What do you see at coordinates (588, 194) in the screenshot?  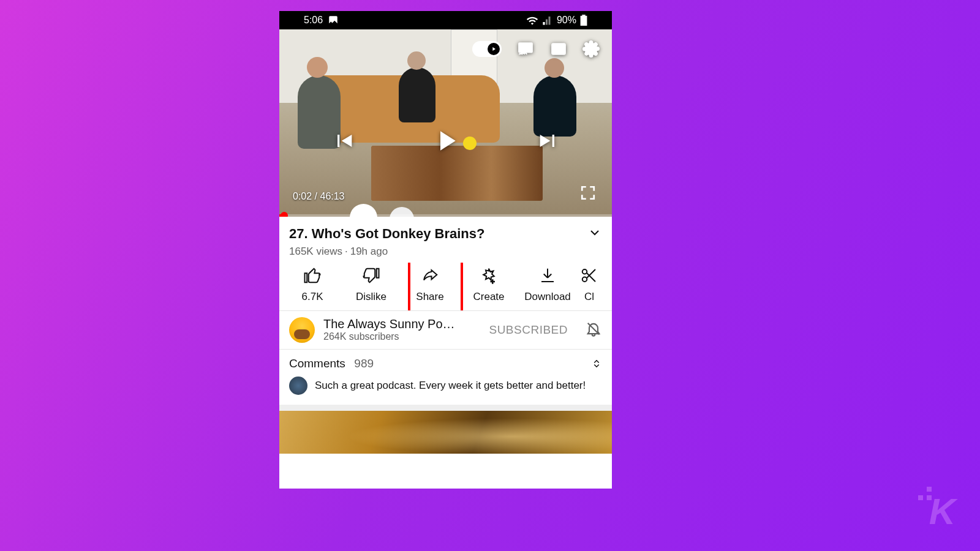 I see `fullscreen-icon` at bounding box center [588, 194].